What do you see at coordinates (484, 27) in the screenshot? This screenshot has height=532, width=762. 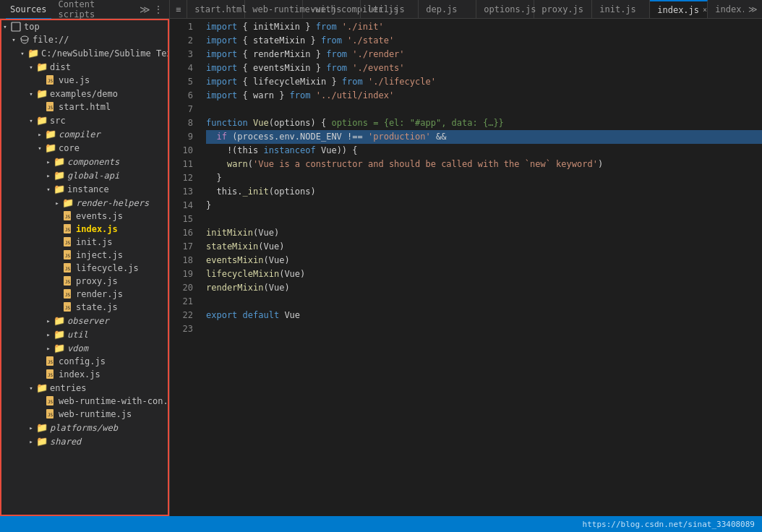 I see `code-line-1: import { initMixin } from './init'` at bounding box center [484, 27].